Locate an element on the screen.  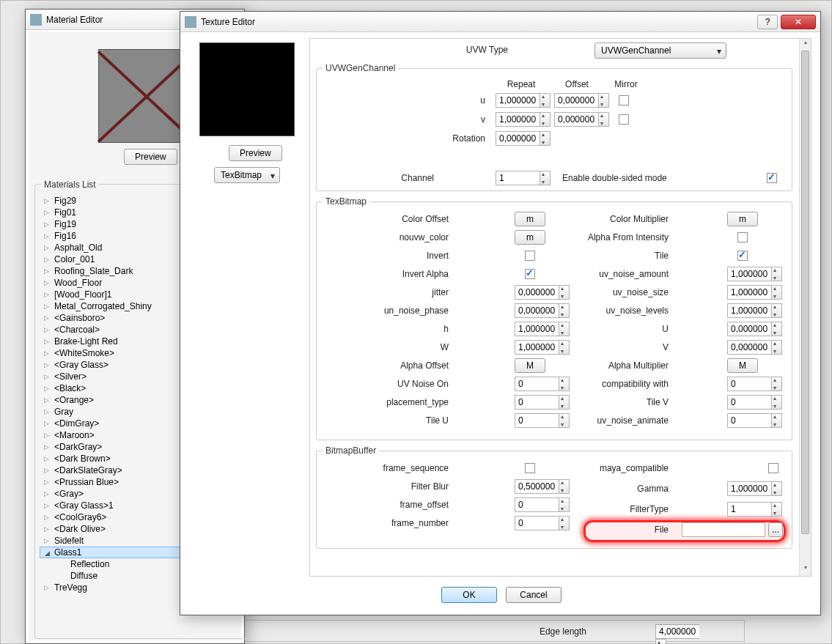
compat-input is located at coordinates (755, 384).